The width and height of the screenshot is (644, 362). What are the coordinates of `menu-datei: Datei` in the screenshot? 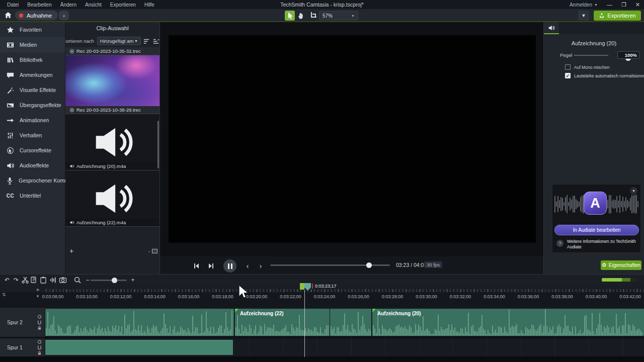 It's located at (13, 5).